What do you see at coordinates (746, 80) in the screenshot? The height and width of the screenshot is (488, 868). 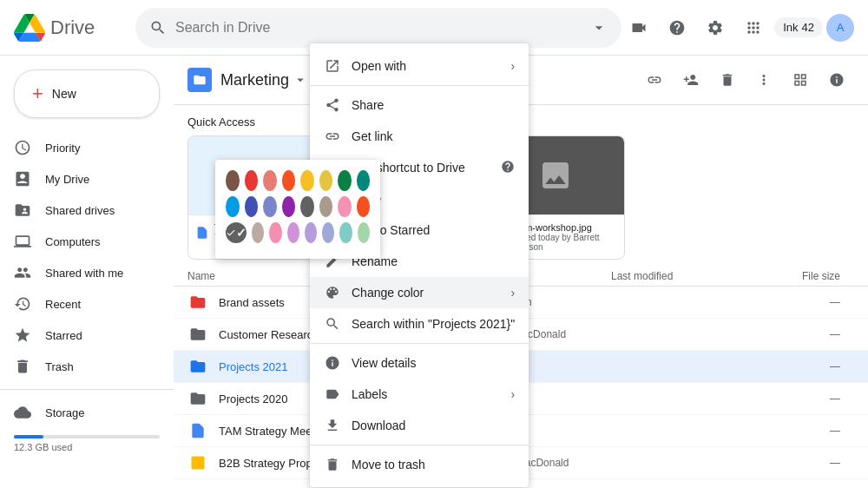 I see `sub-actions` at bounding box center [746, 80].